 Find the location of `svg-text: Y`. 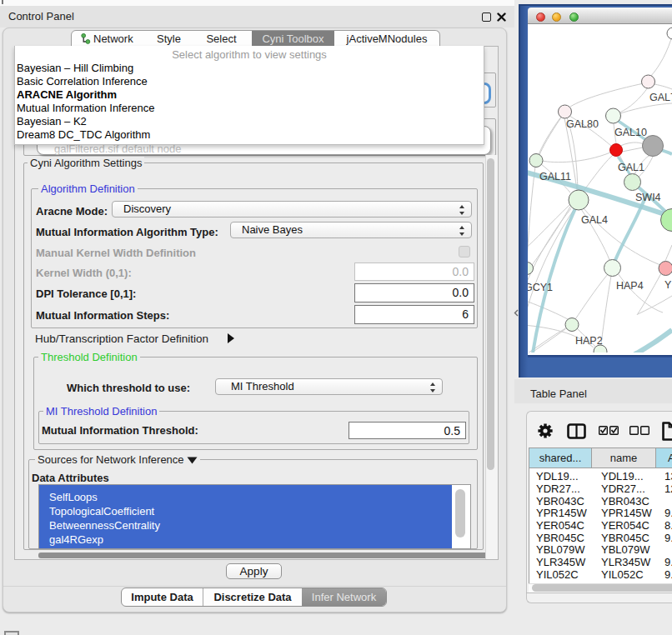

svg-text: Y is located at coordinates (669, 285).